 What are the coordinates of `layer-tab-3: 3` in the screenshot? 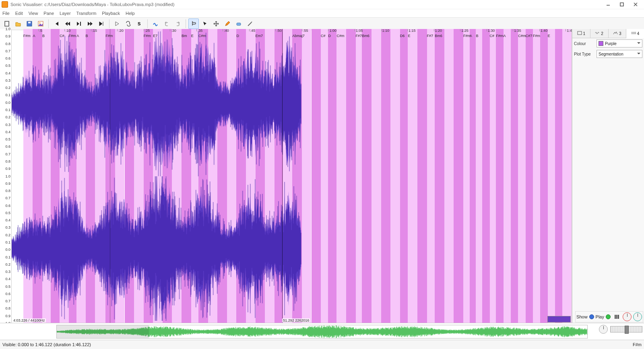 It's located at (617, 33).